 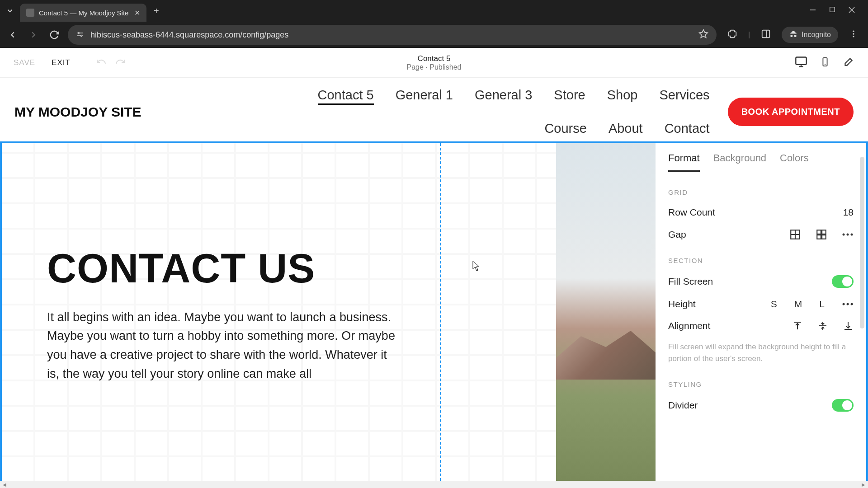 I want to click on minimize-icon, so click(x=813, y=11).